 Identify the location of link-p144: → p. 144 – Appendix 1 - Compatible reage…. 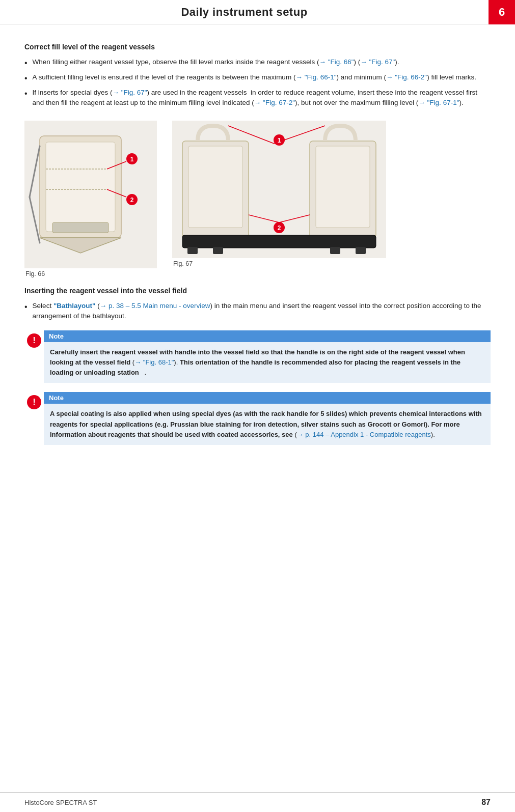
(364, 435).